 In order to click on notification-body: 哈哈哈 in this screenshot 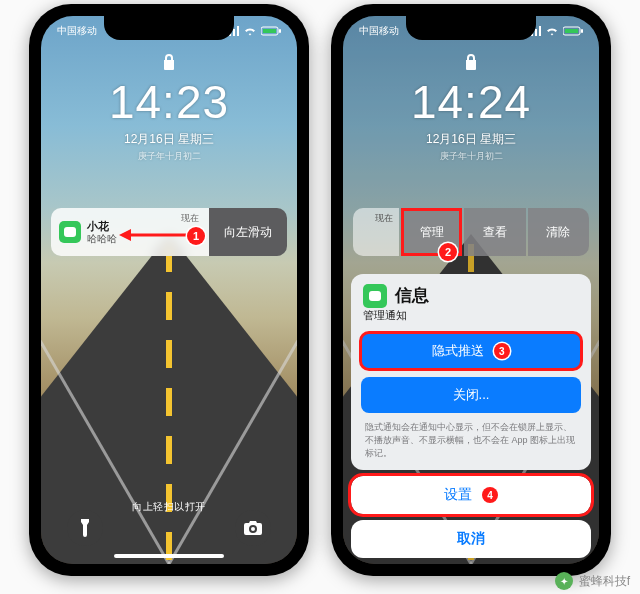, I will do `click(102, 239)`.